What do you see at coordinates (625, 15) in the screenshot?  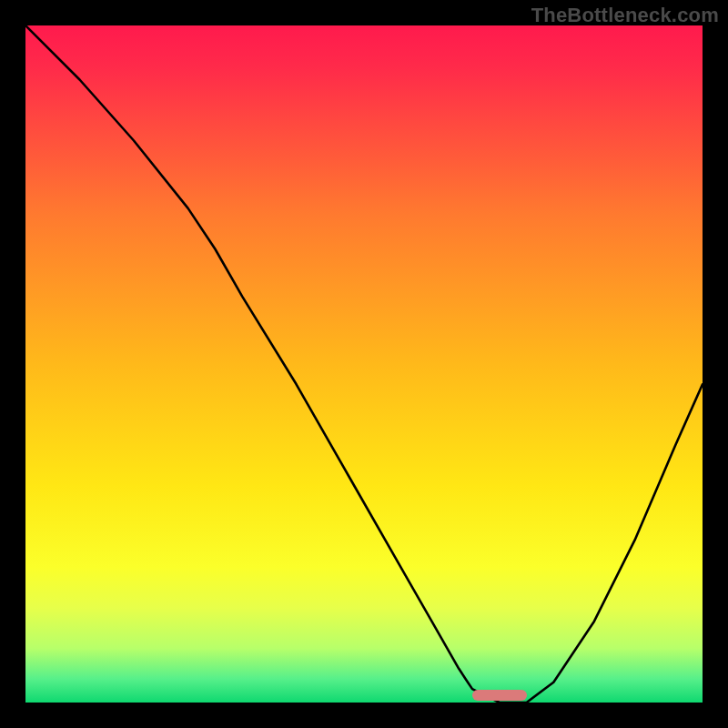 I see `watermark-text: TheBottleneck.com` at bounding box center [625, 15].